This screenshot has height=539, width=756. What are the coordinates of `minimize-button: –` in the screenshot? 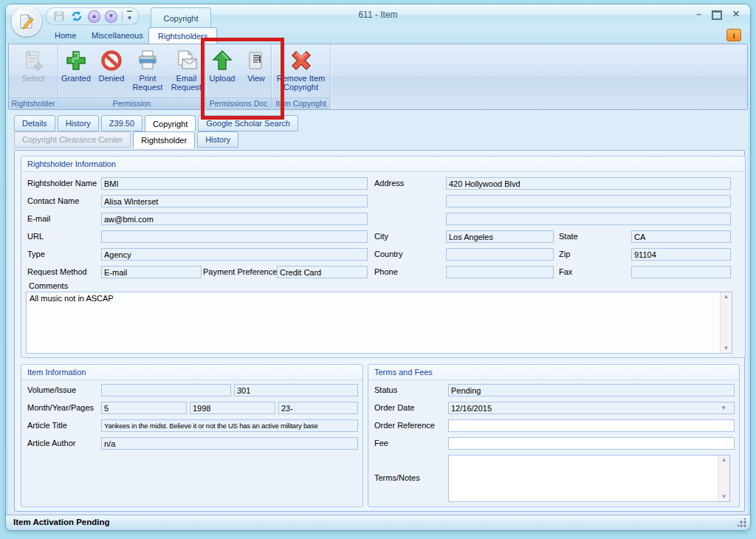 It's located at (698, 15).